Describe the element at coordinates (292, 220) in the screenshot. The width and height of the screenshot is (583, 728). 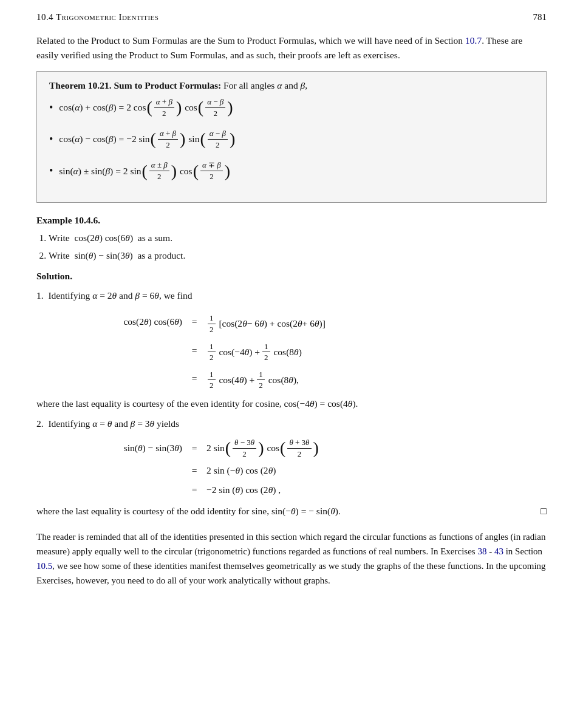
I see `example-header: Example 10.4.6.` at that location.